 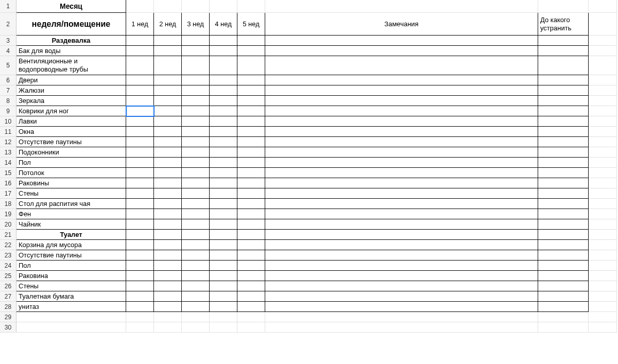 What do you see at coordinates (8, 214) in the screenshot?
I see `row-number: 19` at bounding box center [8, 214].